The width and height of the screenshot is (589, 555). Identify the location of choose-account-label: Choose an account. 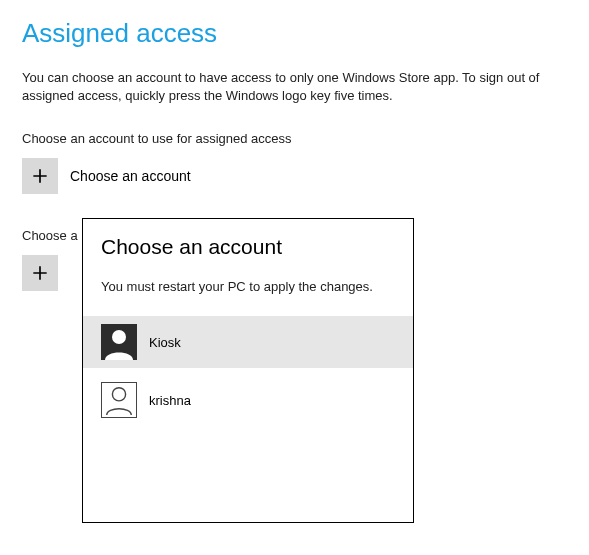
(130, 176).